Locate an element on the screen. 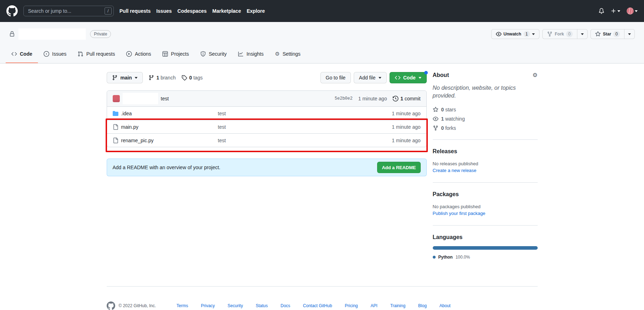 This screenshot has width=644, height=310. packages-section: Packages No packages published Publish y… is located at coordinates (485, 204).